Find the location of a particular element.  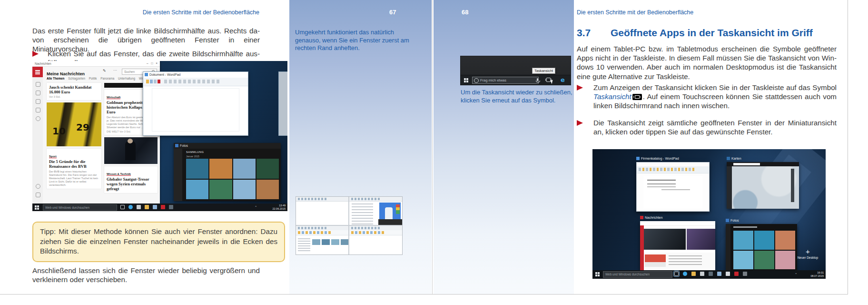

fotos-icon is located at coordinates (177, 146).